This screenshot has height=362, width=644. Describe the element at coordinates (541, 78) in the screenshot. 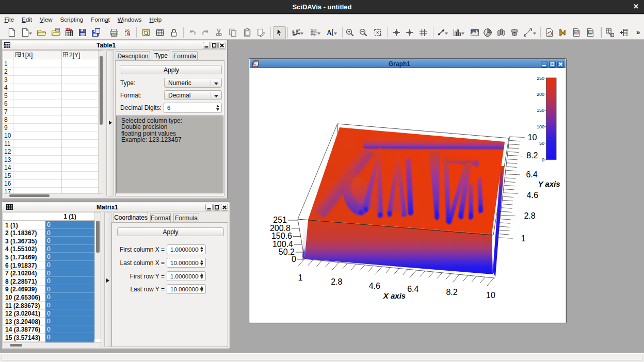

I see `svg-text: 250` at that location.